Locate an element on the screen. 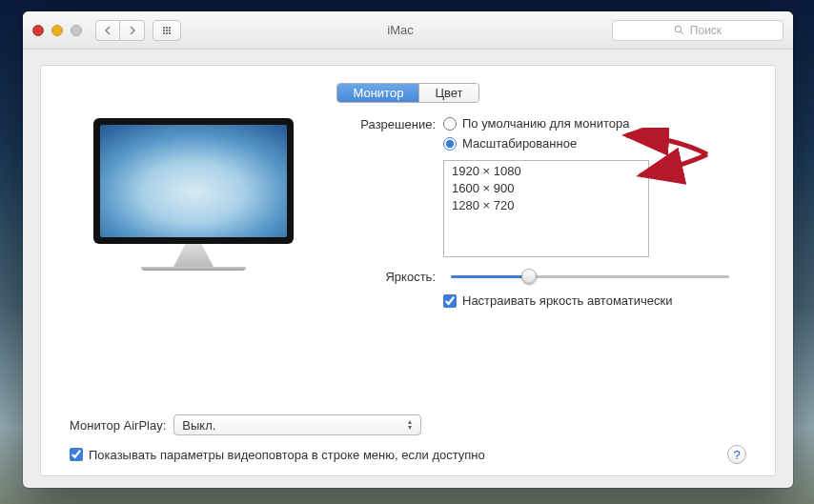  forward-button is located at coordinates (132, 30).